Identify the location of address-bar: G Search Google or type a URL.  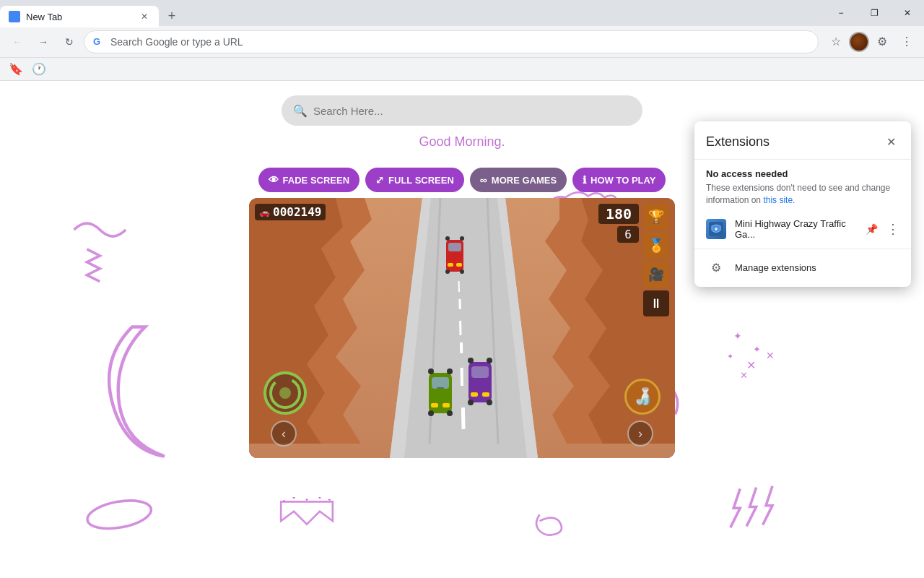
(451, 42).